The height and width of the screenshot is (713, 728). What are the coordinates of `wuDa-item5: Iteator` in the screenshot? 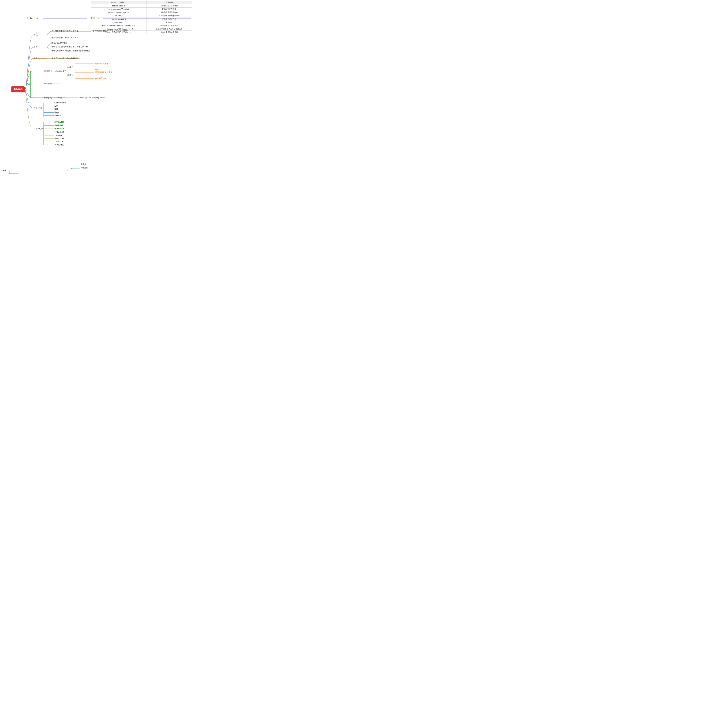 It's located at (58, 115).